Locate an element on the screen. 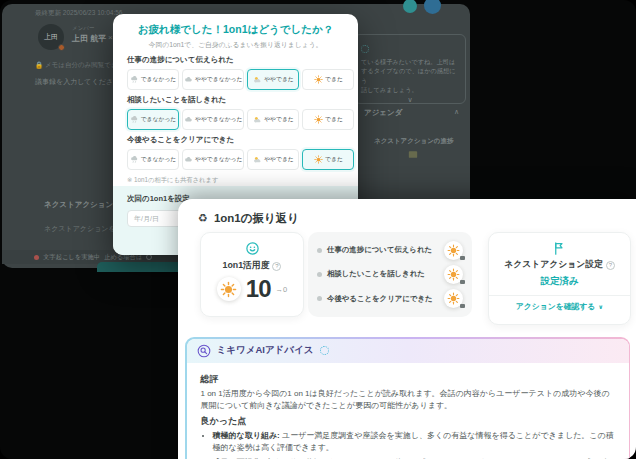  survey-question-3: 今後やることをクリアにできた できなかった ややできなかった ややできた できた is located at coordinates (236, 152).